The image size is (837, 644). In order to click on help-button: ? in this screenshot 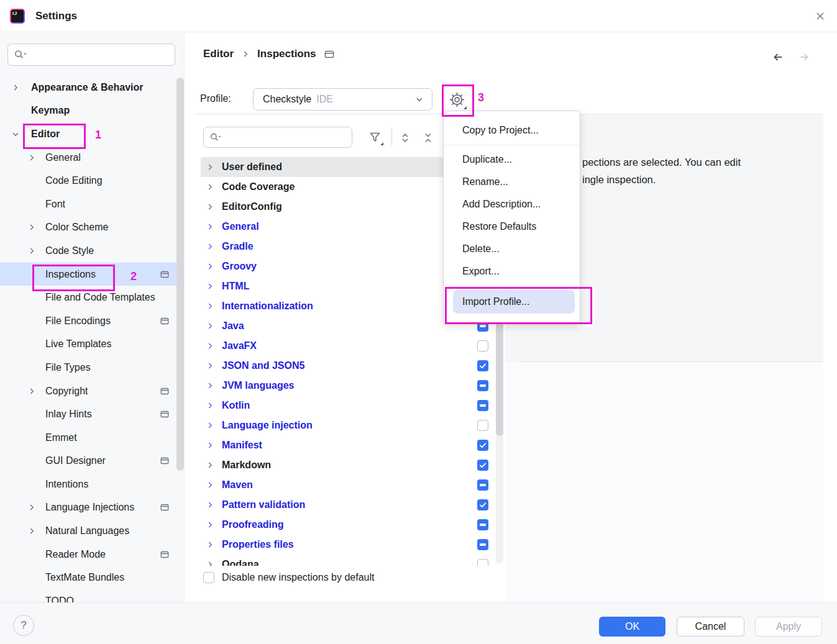, I will do `click(24, 625)`.